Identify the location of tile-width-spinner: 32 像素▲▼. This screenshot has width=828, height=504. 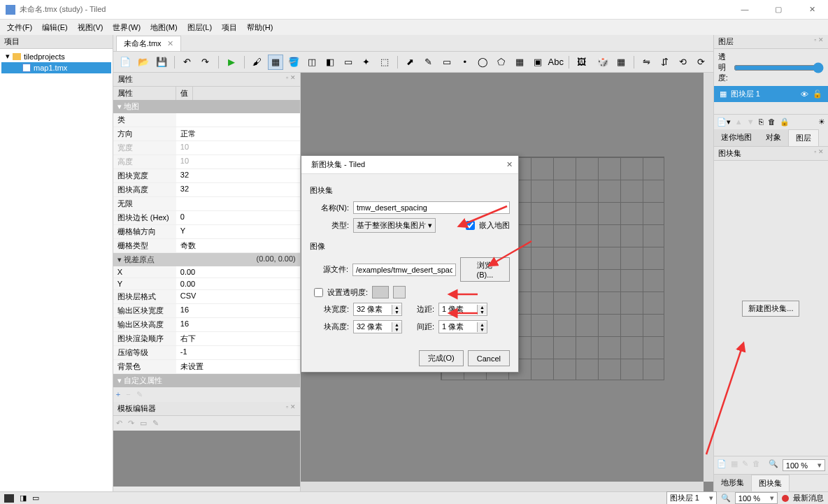
(378, 309).